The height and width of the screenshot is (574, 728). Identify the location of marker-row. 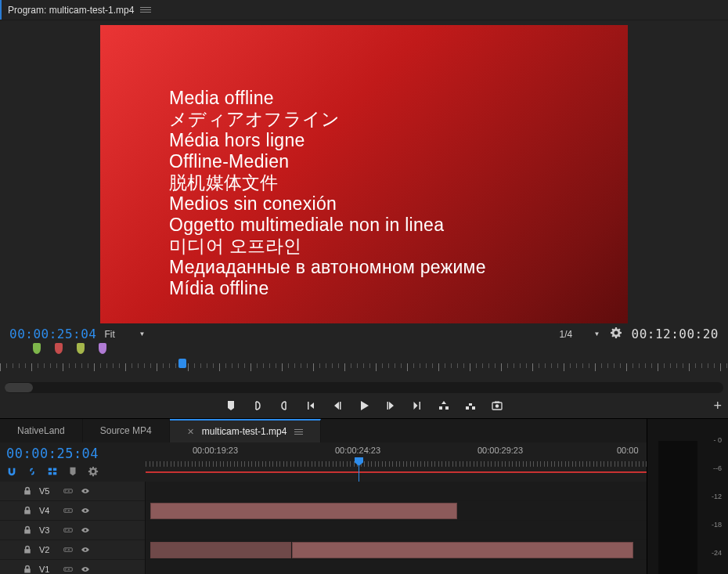
(364, 351).